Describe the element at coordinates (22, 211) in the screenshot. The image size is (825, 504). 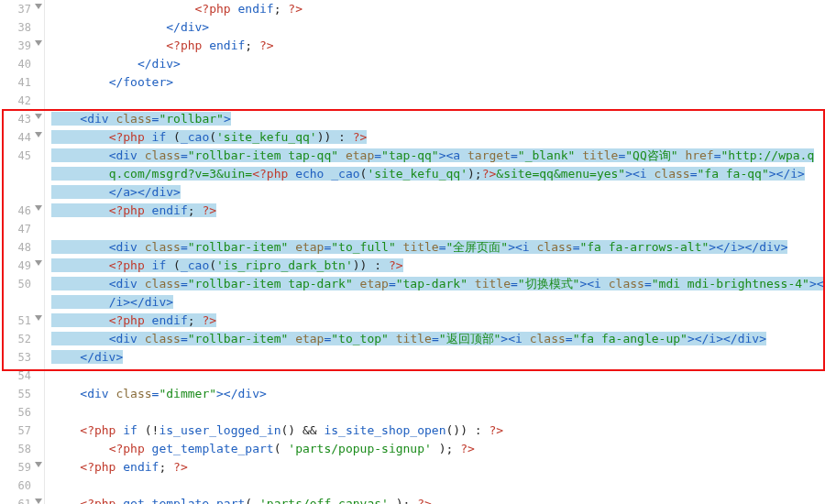
I see `line-number: 46` at that location.